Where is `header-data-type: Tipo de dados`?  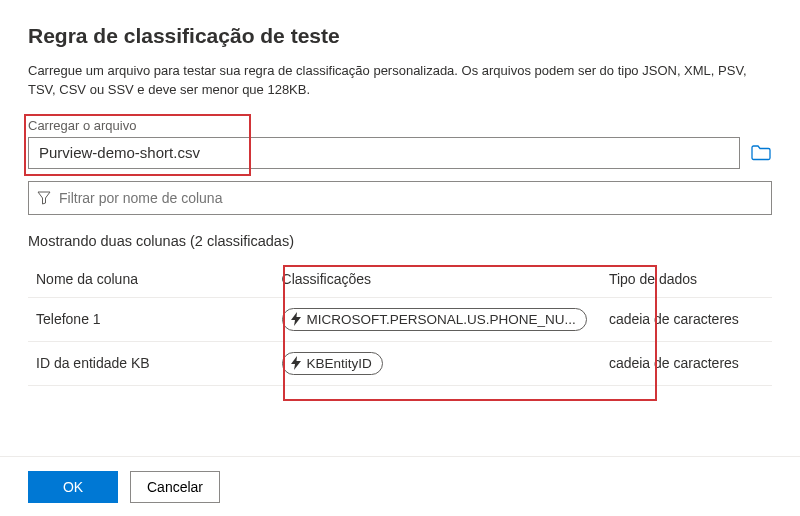 header-data-type: Tipo de dados is located at coordinates (686, 280).